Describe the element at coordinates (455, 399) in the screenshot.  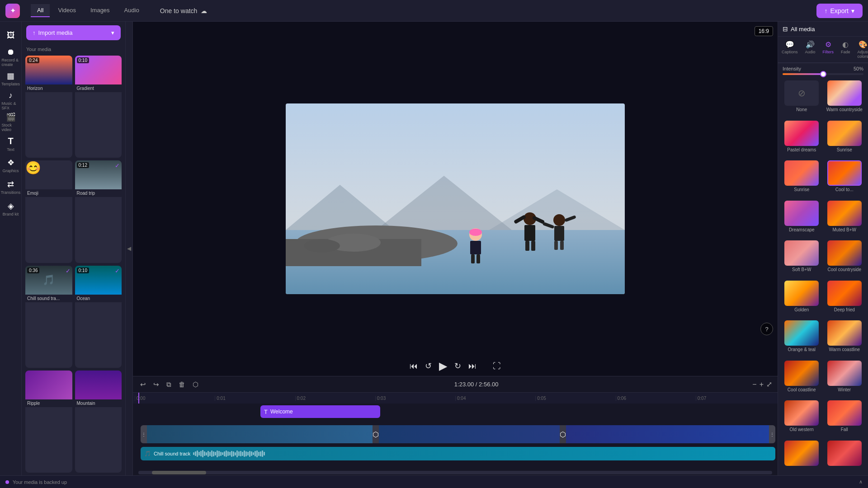
I see `ruler-ticks: 0:00 0:01 0:02 0:03 0:04 0:05 0:06 0:07` at that location.